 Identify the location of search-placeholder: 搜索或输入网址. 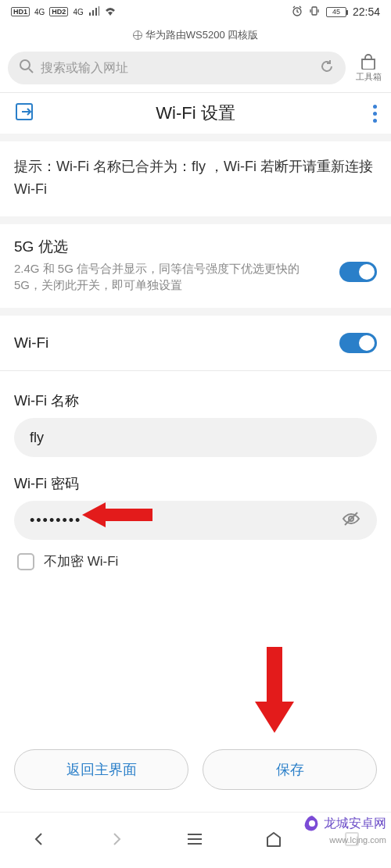
(84, 69).